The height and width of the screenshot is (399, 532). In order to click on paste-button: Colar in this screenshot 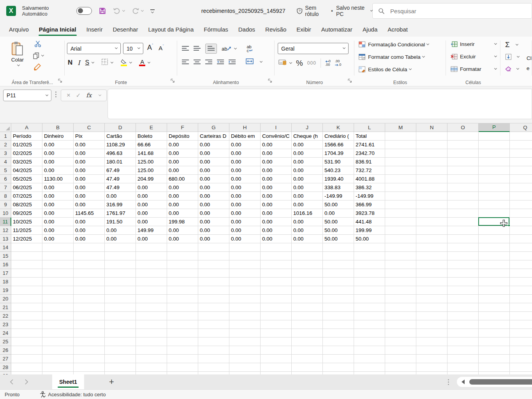, I will do `click(18, 54)`.